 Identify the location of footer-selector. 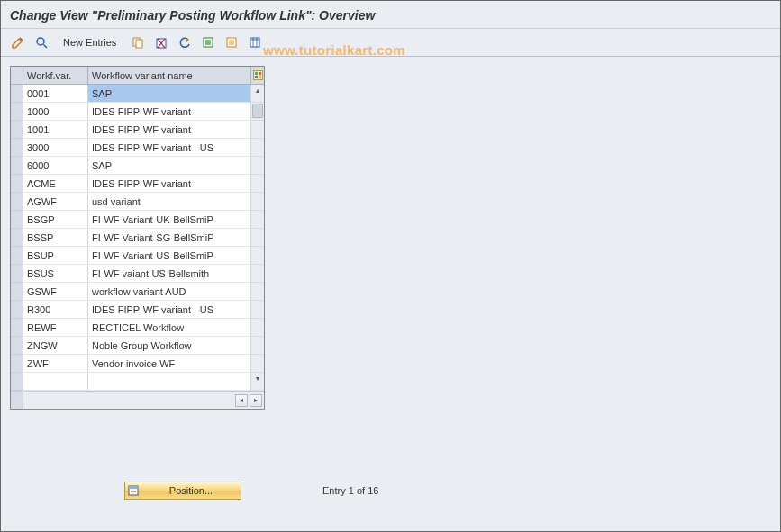
(17, 400).